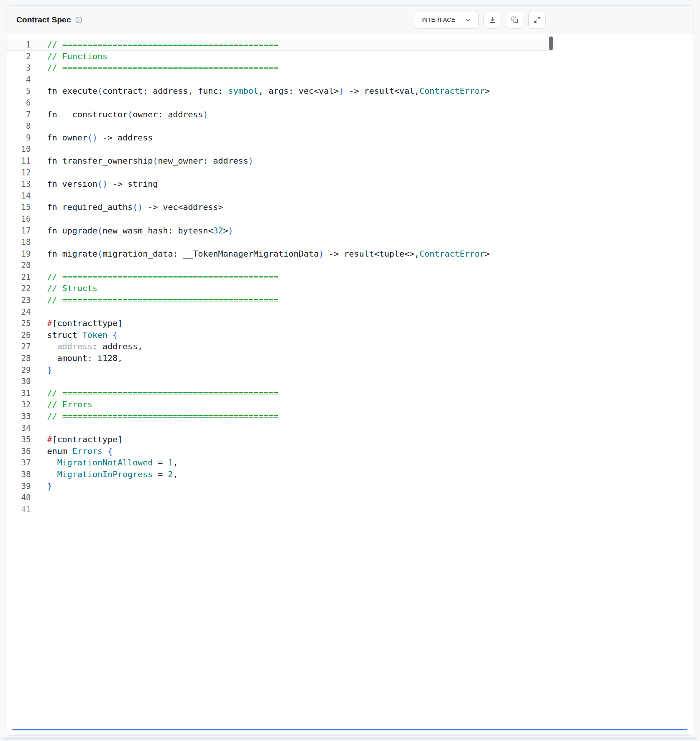 Image resolution: width=700 pixels, height=741 pixels. What do you see at coordinates (19, 45) in the screenshot?
I see `line-number: 1` at bounding box center [19, 45].